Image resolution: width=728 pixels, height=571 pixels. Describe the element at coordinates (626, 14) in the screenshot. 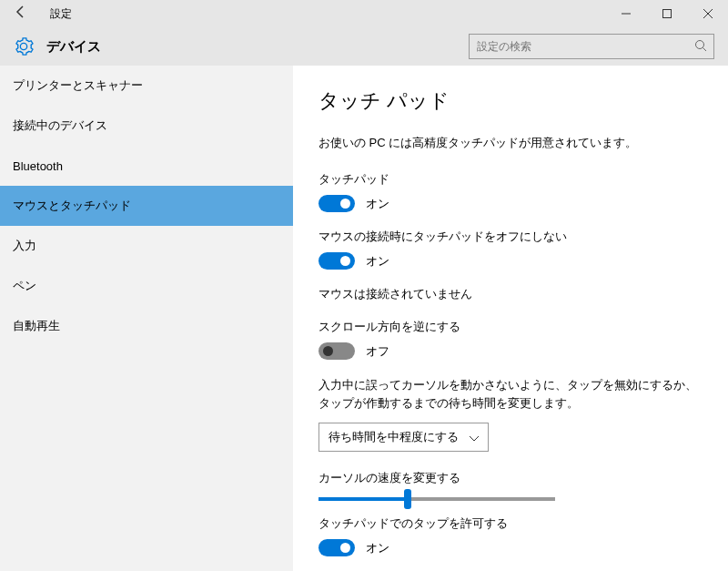

I see `minimize-button` at that location.